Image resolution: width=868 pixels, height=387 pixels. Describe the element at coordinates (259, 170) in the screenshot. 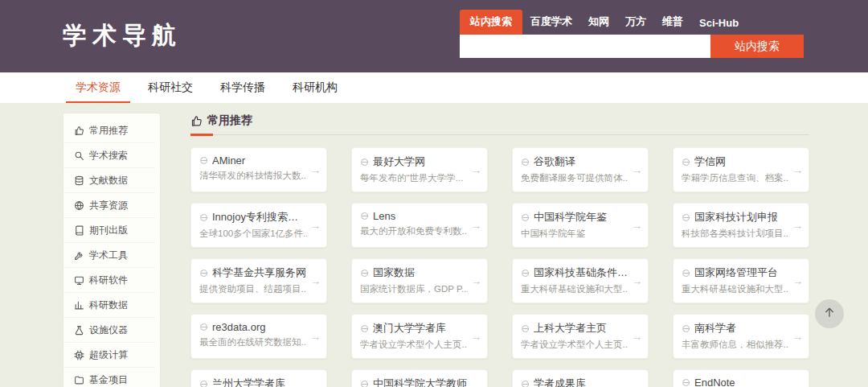

I see `site-card: AMiner清华研发的科技情报大数...→` at that location.